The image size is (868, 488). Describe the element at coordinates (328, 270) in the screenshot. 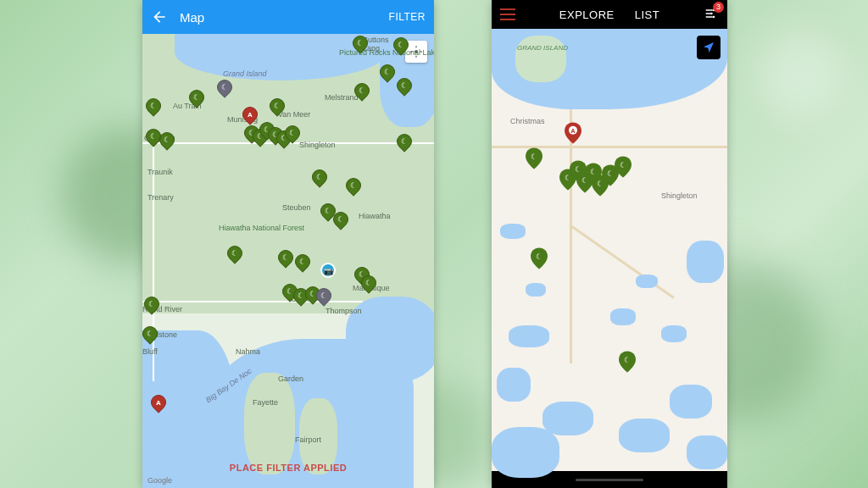

I see `photo-pin` at that location.